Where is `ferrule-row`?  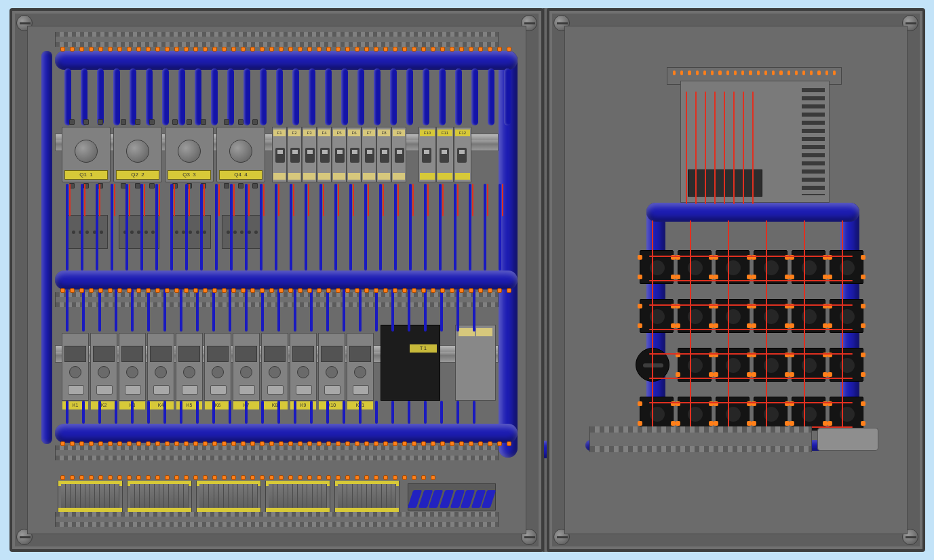
ferrule-row is located at coordinates (286, 443).